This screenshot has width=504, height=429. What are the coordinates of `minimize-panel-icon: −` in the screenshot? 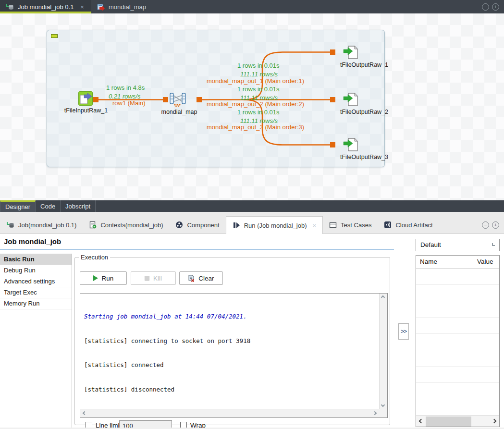 It's located at (485, 225).